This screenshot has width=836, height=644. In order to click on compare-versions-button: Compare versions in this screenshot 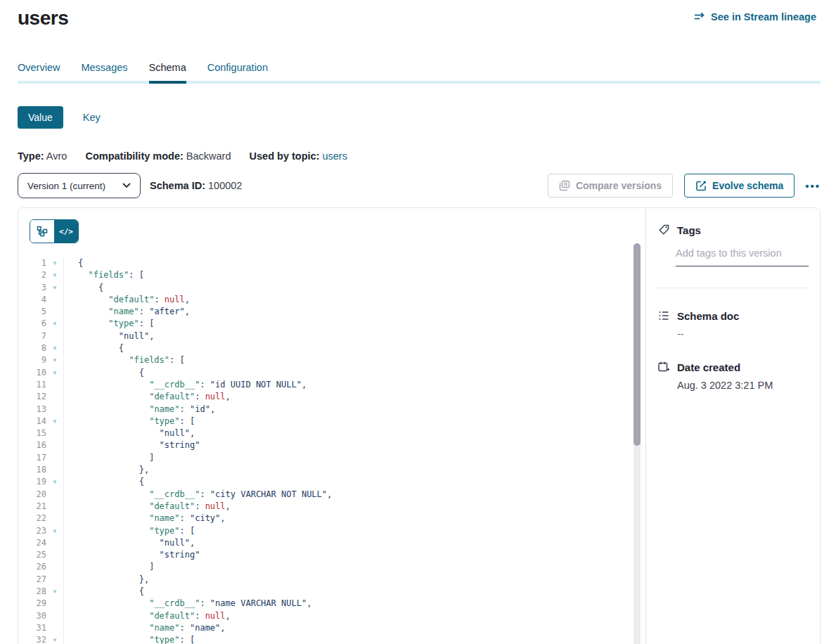, I will do `click(610, 186)`.